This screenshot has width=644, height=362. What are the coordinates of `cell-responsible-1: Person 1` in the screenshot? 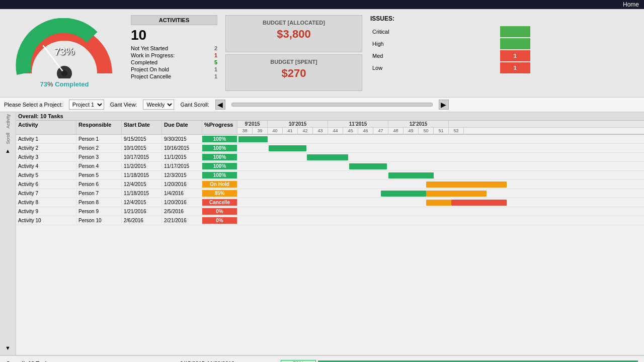 It's located at (99, 139).